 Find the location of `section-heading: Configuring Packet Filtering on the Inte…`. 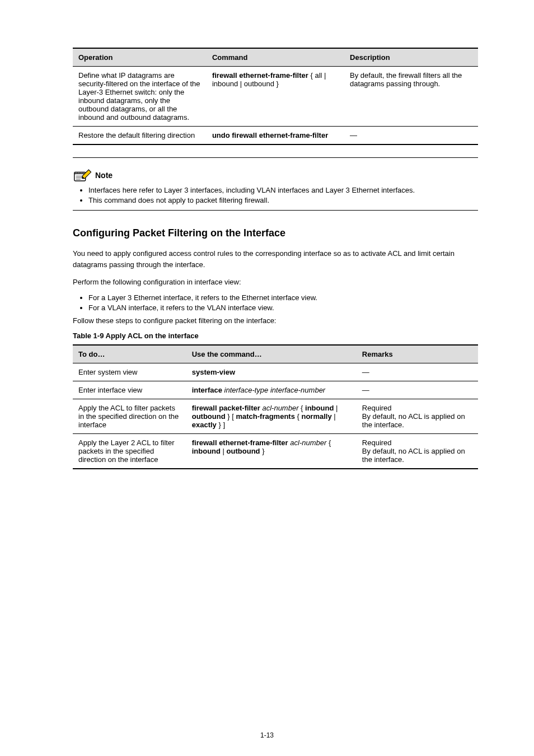

section-heading: Configuring Packet Filtering on the Inte… is located at coordinates (275, 233).